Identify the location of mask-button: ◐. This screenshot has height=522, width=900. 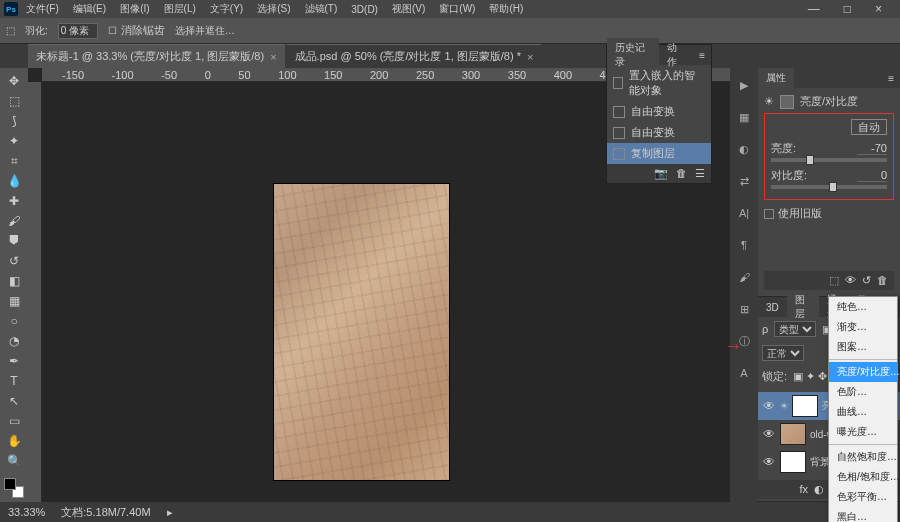
(819, 490).